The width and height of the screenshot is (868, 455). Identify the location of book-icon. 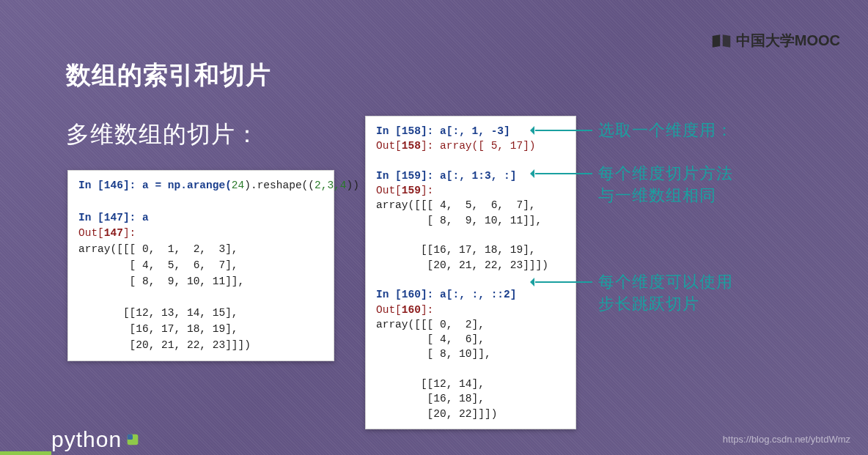
(721, 41).